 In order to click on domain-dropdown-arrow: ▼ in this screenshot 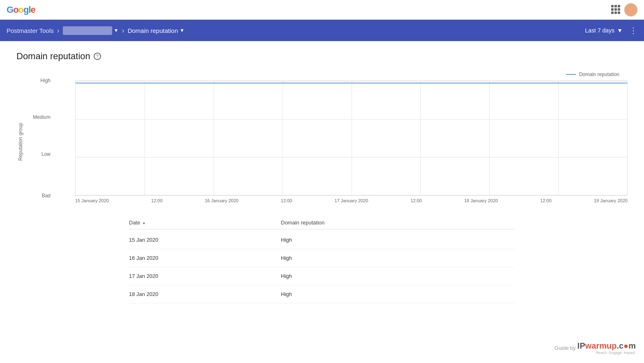, I will do `click(116, 30)`.